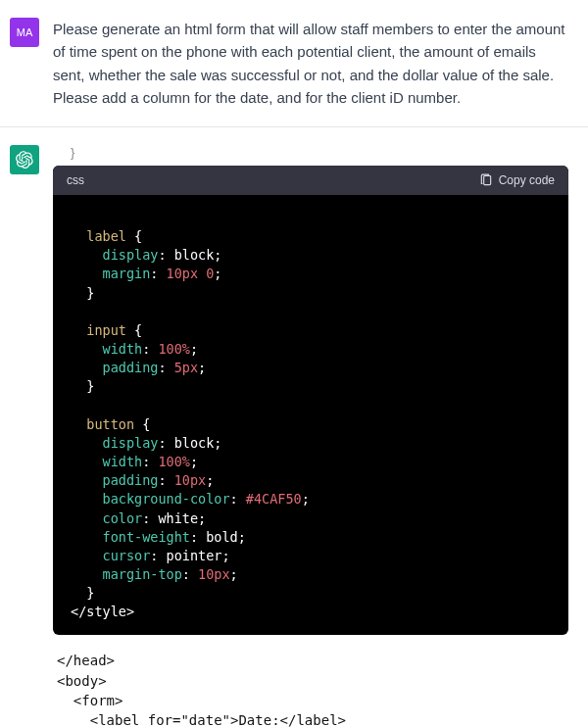  What do you see at coordinates (24, 32) in the screenshot?
I see `avatar: MA` at bounding box center [24, 32].